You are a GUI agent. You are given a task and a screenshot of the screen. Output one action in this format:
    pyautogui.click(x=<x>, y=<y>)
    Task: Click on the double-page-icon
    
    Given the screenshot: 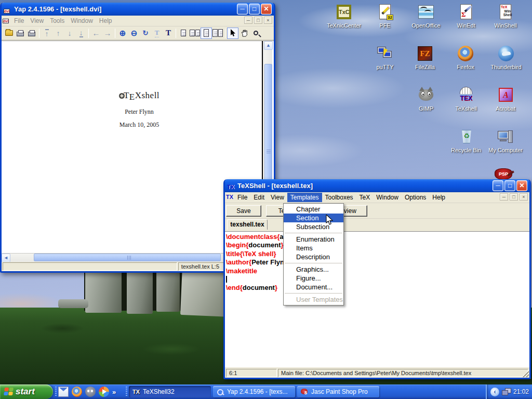 What is the action you would take?
    pyautogui.click(x=195, y=33)
    